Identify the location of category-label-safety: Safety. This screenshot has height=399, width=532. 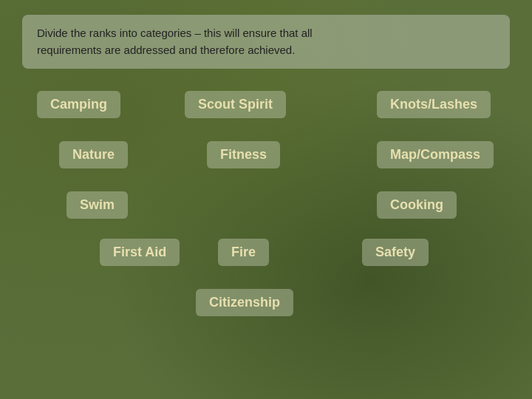
(395, 253).